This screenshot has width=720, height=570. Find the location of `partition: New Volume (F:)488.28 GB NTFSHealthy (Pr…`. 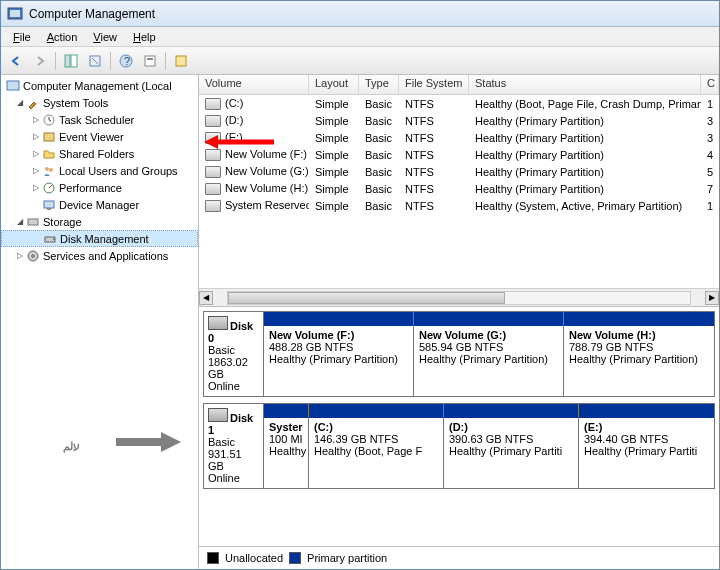

partition: New Volume (F:)488.28 GB NTFSHealthy (Pr… is located at coordinates (339, 354).